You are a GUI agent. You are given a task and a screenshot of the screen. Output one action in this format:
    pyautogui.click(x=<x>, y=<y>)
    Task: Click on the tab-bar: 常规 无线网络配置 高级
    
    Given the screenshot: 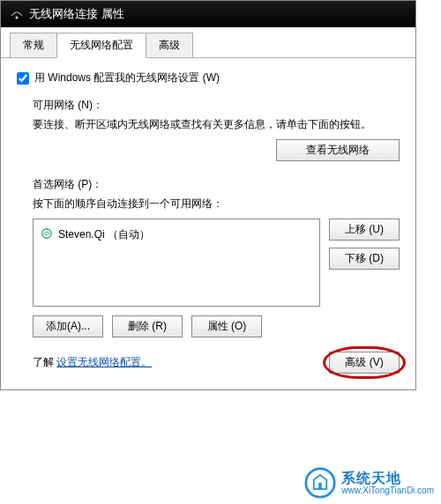 What is the action you would take?
    pyautogui.click(x=208, y=42)
    